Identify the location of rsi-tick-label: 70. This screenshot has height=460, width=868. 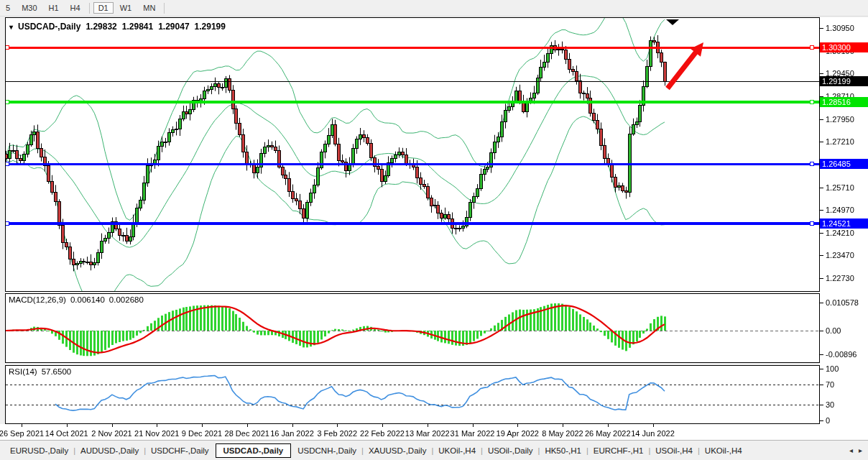
(830, 385).